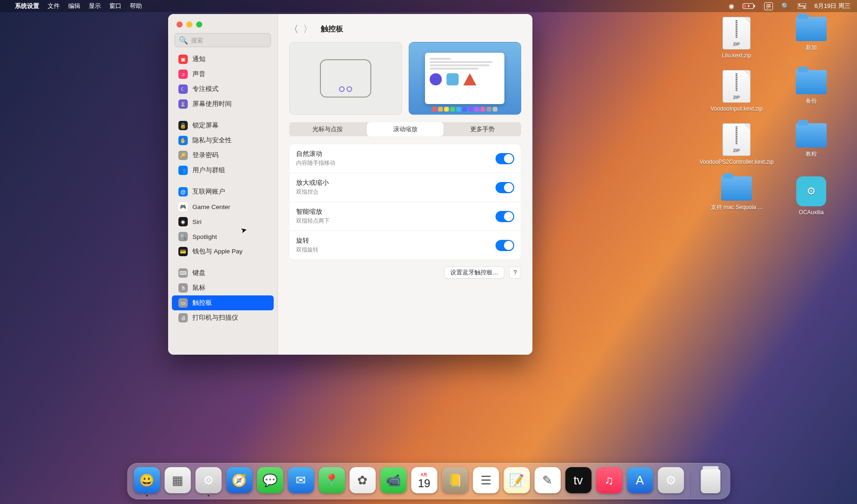 Image resolution: width=857 pixels, height=504 pixels. What do you see at coordinates (223, 192) in the screenshot?
I see `sidebar-item: @互联网账户` at bounding box center [223, 192].